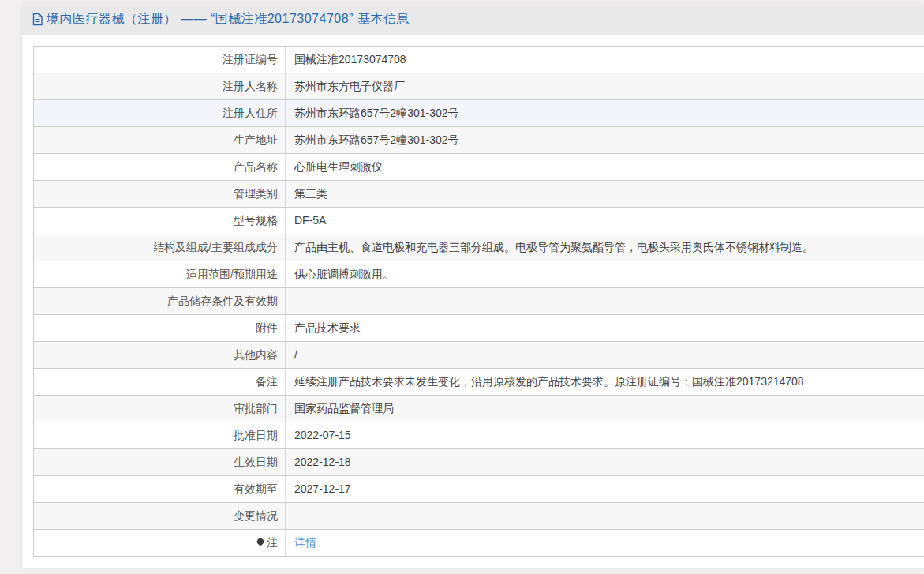 The image size is (924, 574). I want to click on table-row: 产品储存条件及有效期, so click(479, 302).